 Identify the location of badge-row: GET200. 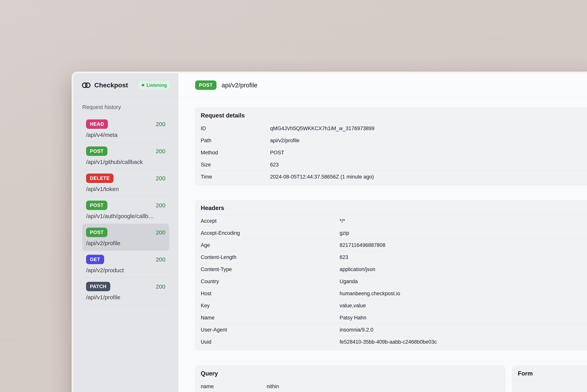
(126, 260).